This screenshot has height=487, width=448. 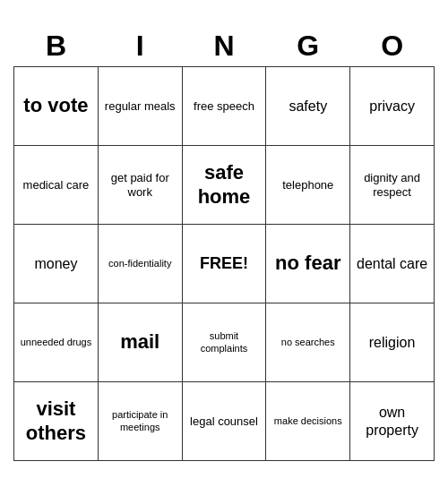 I want to click on bingo-cell: dental care, so click(x=392, y=264).